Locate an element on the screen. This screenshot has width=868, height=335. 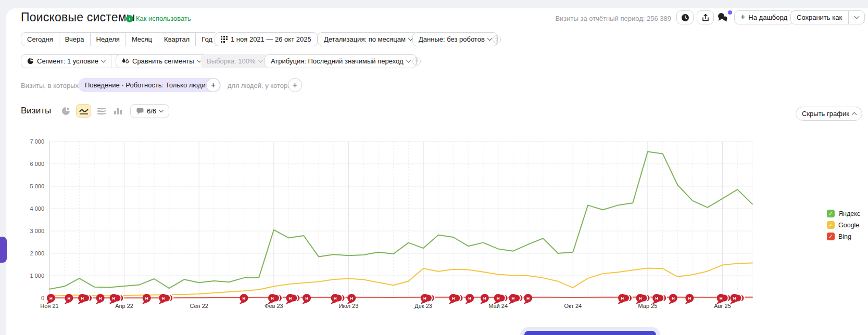
chart-title: Визиты is located at coordinates (36, 111).